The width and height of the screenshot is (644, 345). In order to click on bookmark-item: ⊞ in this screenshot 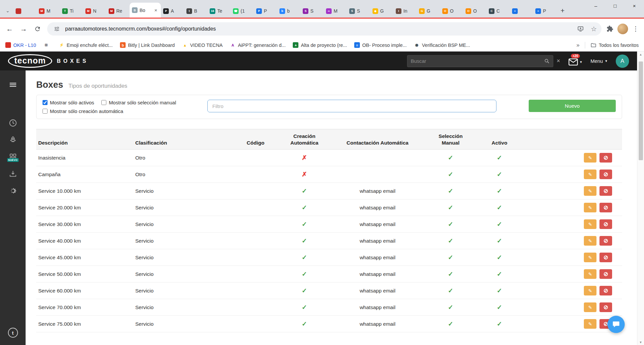, I will do `click(48, 45)`.